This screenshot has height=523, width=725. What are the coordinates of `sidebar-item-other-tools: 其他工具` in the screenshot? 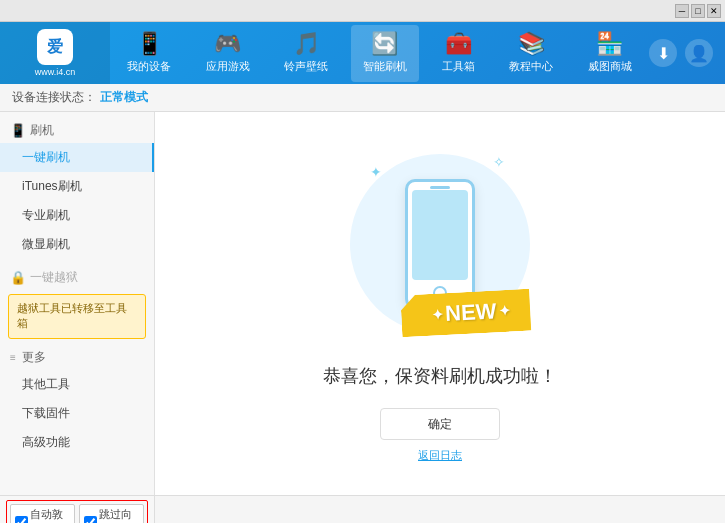 It's located at (77, 384).